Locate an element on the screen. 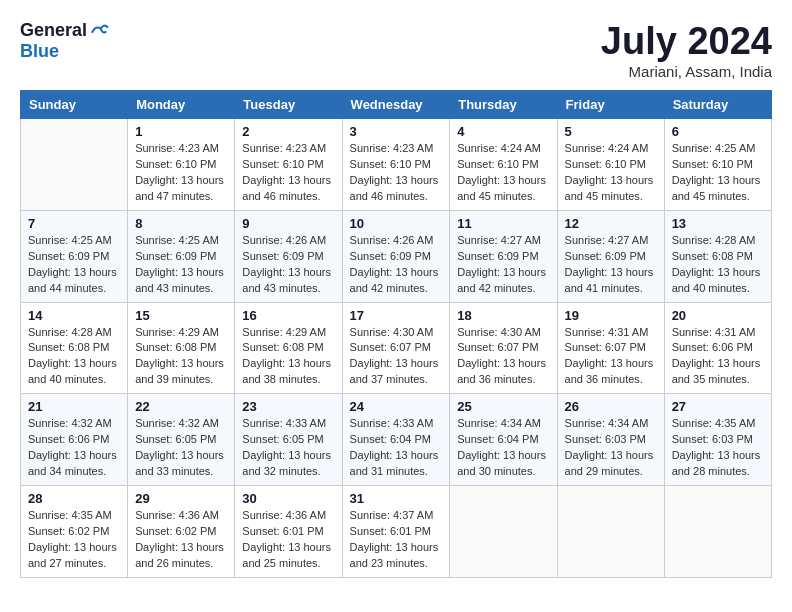 The width and height of the screenshot is (792, 612). page-header: General Blue July 2024 Mariani, Assam, I… is located at coordinates (396, 50).